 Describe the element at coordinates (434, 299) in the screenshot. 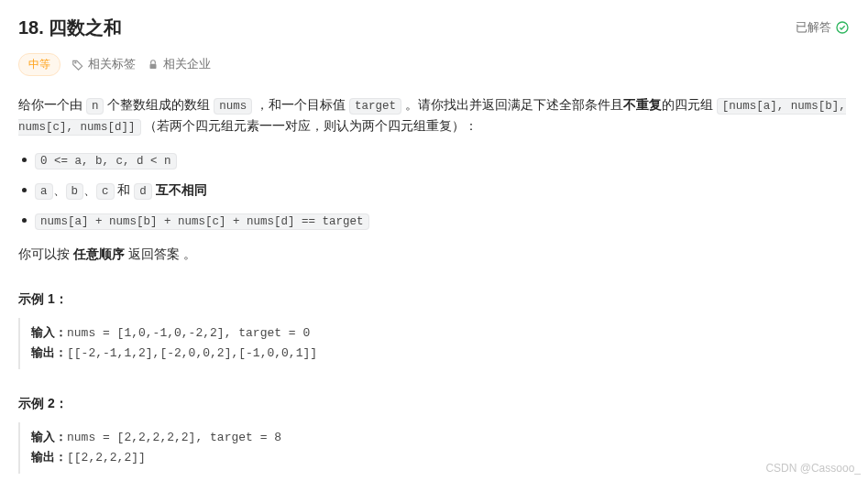

I see `example-1-title: 示例 1：` at that location.